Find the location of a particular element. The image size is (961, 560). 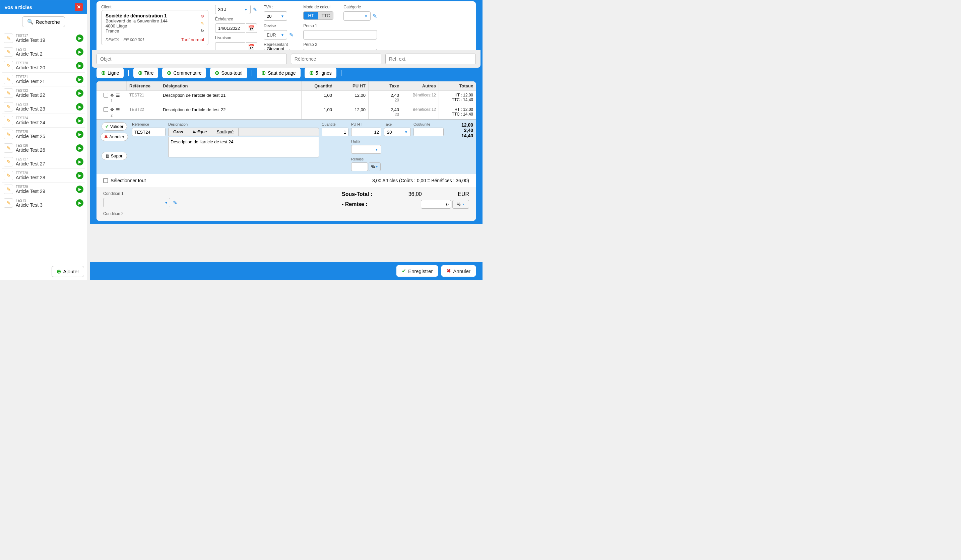

table-row: ✥☰2TEST22Description de l'article de tes… is located at coordinates (286, 112).